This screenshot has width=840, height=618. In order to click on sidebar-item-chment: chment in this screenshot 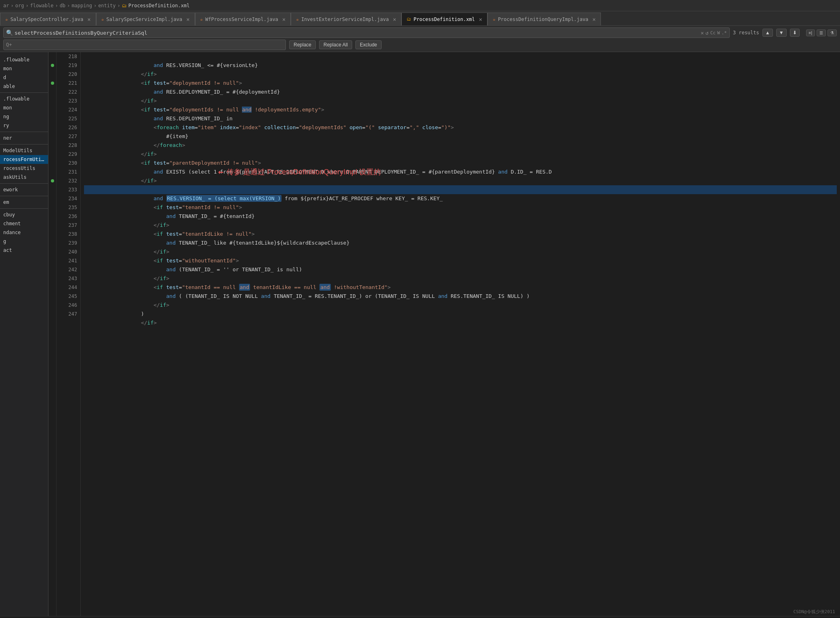, I will do `click(24, 224)`.